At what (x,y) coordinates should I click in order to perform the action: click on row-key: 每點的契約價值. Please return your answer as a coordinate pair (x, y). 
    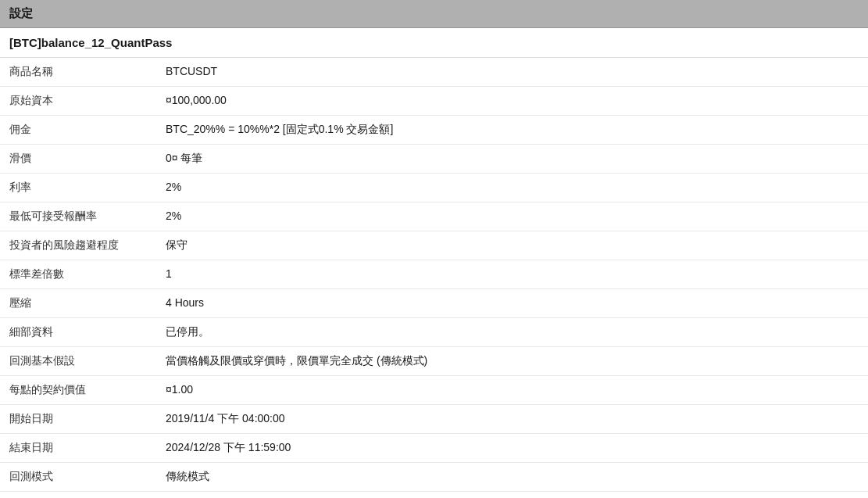
    Looking at the image, I should click on (78, 391).